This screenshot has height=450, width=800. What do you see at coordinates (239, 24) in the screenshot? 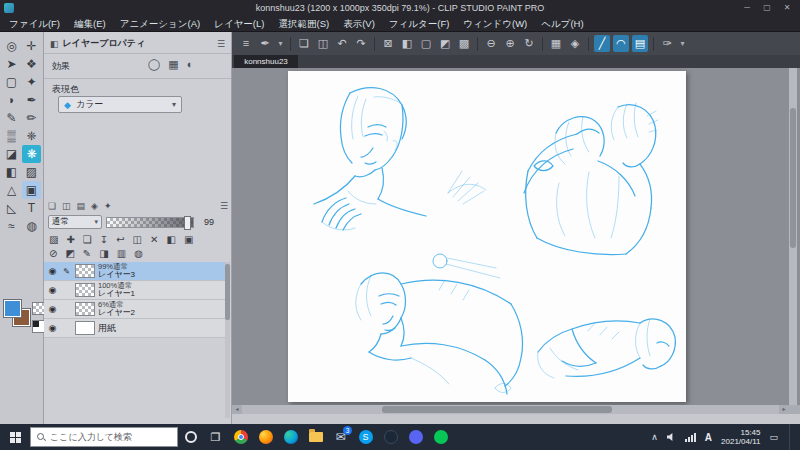
I see `menu-layer: レイヤー(L)` at bounding box center [239, 24].